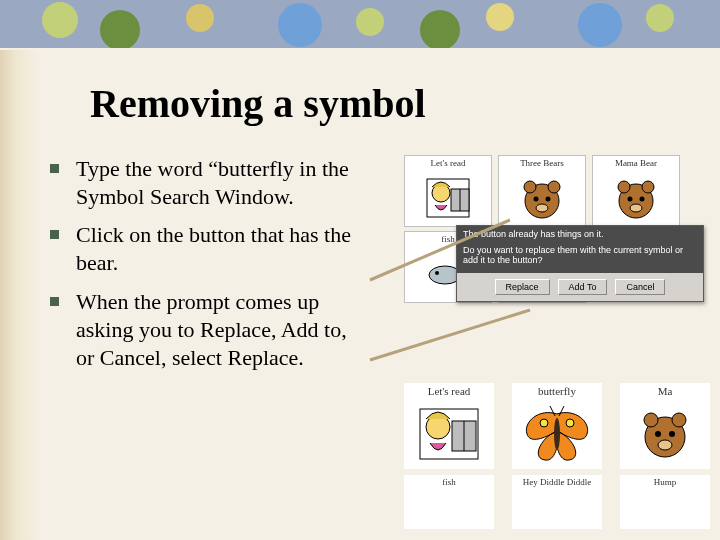  I want to click on symbol-label: Hump, so click(665, 482).